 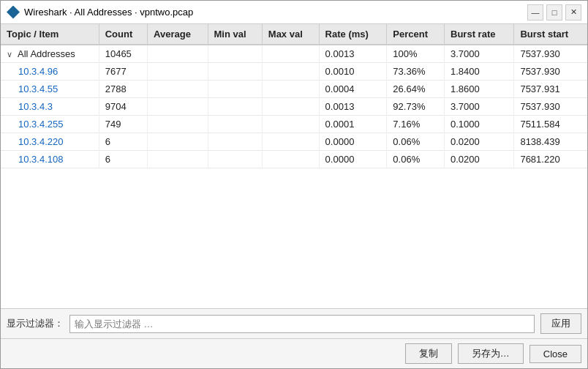 What do you see at coordinates (294, 107) in the screenshot?
I see `table-row: 10.3.4.397040.001392.73%3.70007537.930` at bounding box center [294, 107].